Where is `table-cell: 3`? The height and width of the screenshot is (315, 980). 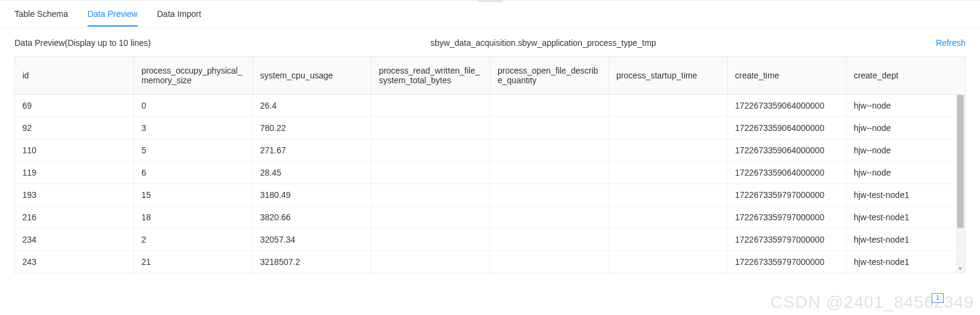
table-cell: 3 is located at coordinates (193, 128).